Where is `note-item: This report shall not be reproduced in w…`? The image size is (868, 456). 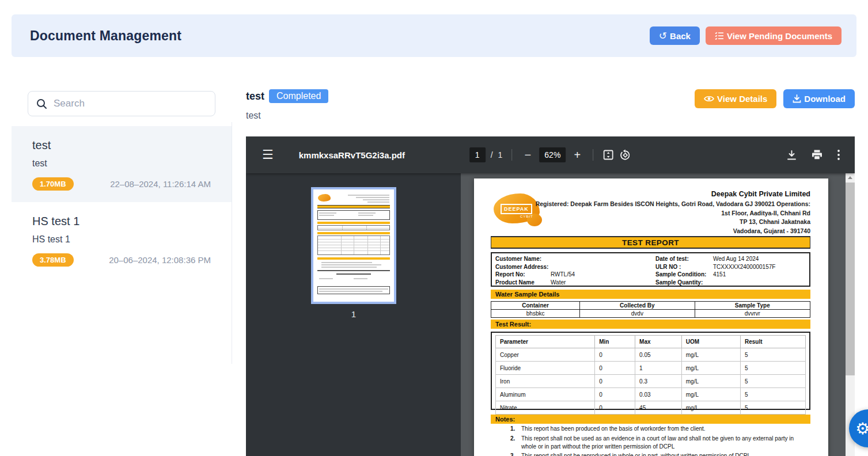
note-item: This report shall not be reproduced in w… is located at coordinates (660, 454).